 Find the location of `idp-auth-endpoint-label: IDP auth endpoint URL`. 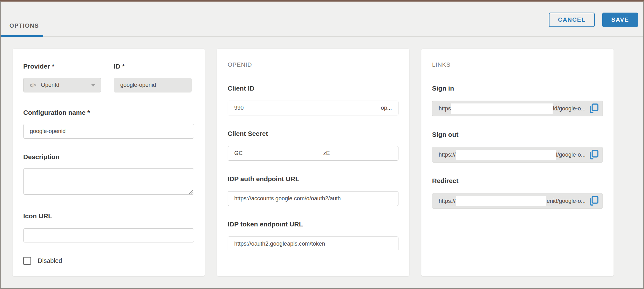

idp-auth-endpoint-label: IDP auth endpoint URL is located at coordinates (313, 179).